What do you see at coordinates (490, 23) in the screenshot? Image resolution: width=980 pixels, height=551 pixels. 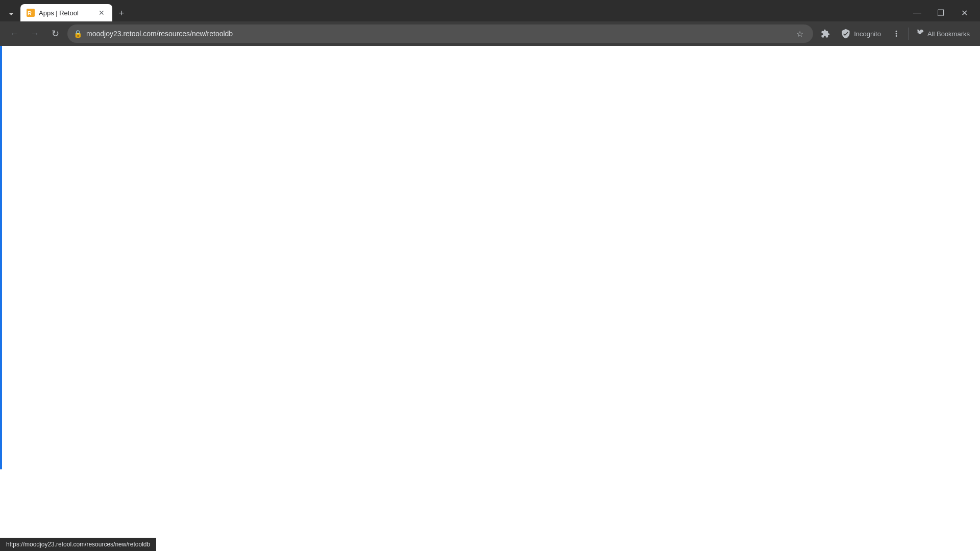 I see `browser-chrome: R Apps | Retool ✕ + — ❐ ✕` at bounding box center [490, 23].